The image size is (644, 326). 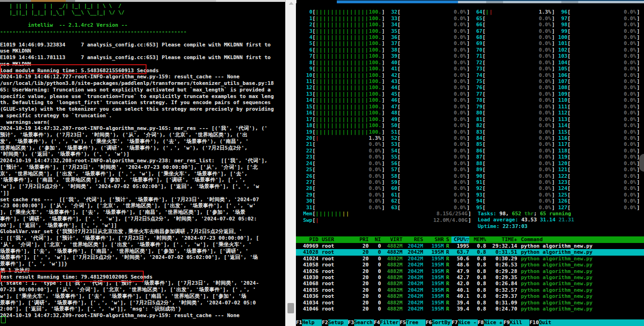 What do you see at coordinates (470, 214) in the screenshot?
I see `bracket: ]` at bounding box center [470, 214].